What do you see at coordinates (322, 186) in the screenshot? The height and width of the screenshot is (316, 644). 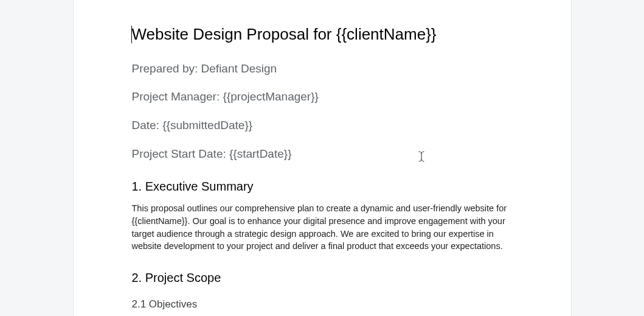 I see `section-heading-exec-summary: 1. Executive Summary` at bounding box center [322, 186].